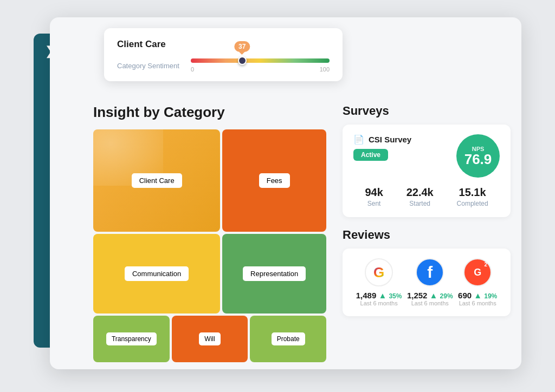 The height and width of the screenshot is (392, 555). What do you see at coordinates (479, 296) in the screenshot?
I see `g2-arrow: ▲` at bounding box center [479, 296].